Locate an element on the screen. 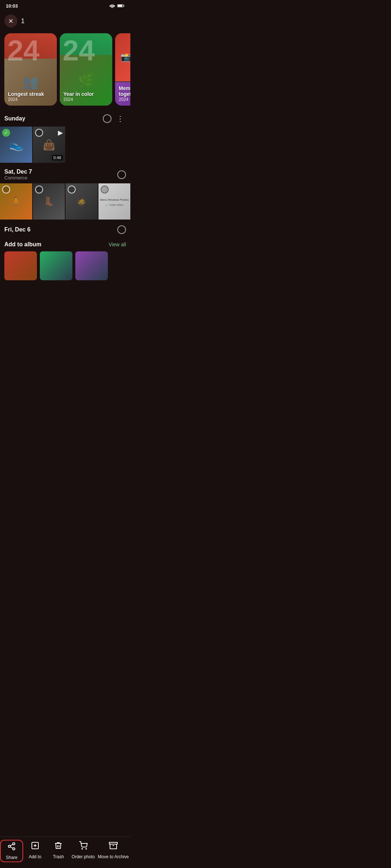 Image resolution: width=391 pixels, height=868 pixels. memory-card-year-in-color: 24 🌿 Year in color 2024 is located at coordinates (86, 69).